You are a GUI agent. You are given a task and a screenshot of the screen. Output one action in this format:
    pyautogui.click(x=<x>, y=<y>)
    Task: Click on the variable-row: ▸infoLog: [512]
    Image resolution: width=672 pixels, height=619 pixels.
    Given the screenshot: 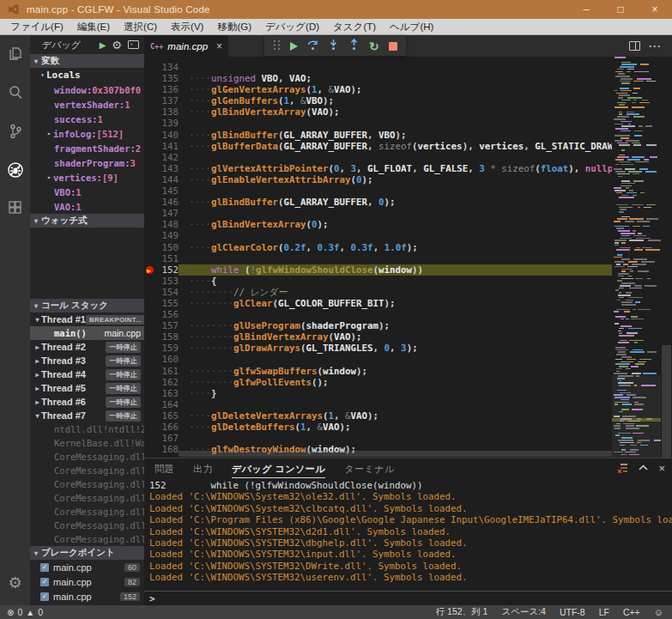 What is the action you would take?
    pyautogui.click(x=88, y=134)
    